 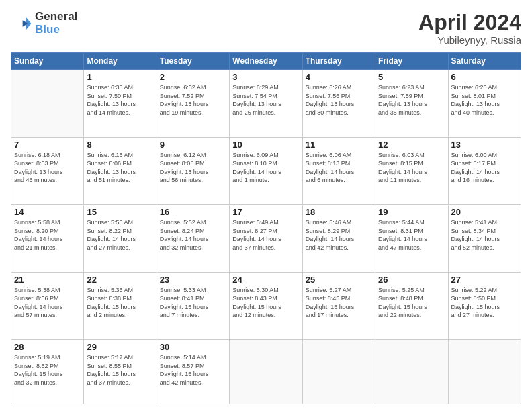 What do you see at coordinates (339, 238) in the screenshot?
I see `table-row: 18Sunrise: 5:46 AM Sunset: 8:29 PM Dayli…` at bounding box center [339, 238].